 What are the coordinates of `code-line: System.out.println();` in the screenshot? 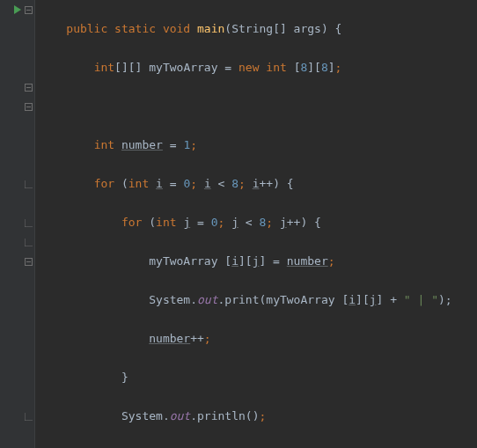 It's located at (246, 416).